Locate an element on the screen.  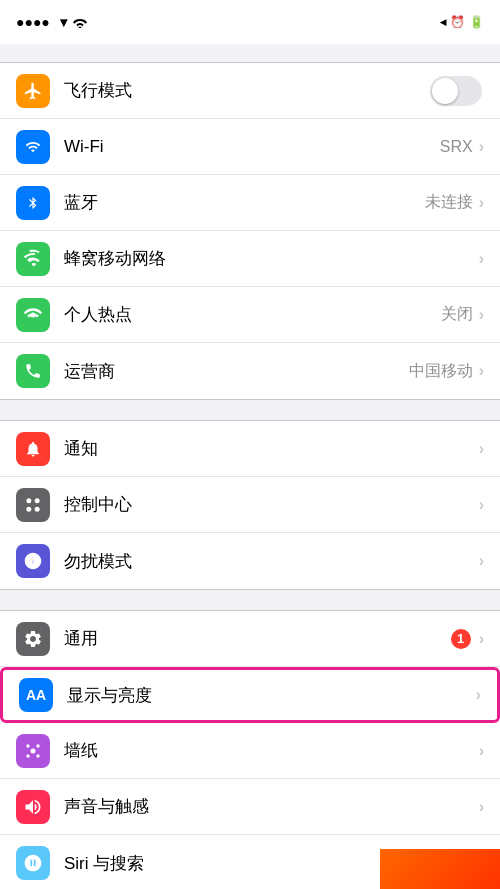
chevron-bluetooth: › is located at coordinates (482, 203).